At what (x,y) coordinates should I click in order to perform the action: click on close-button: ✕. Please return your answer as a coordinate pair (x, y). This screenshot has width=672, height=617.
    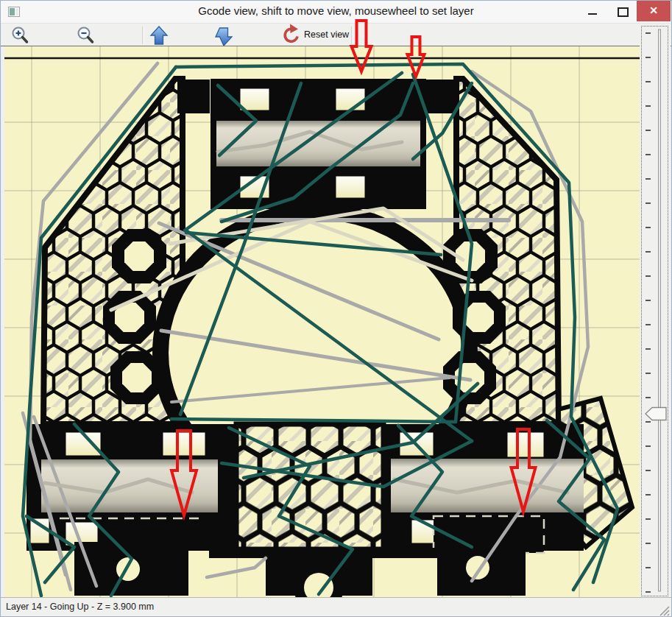
    Looking at the image, I should click on (654, 11).